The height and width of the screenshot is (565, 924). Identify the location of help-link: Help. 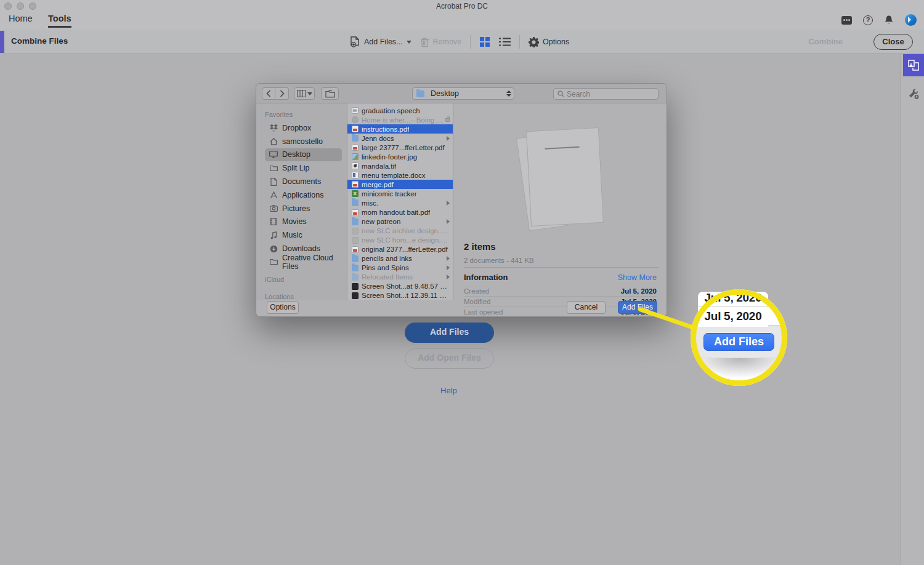
(448, 390).